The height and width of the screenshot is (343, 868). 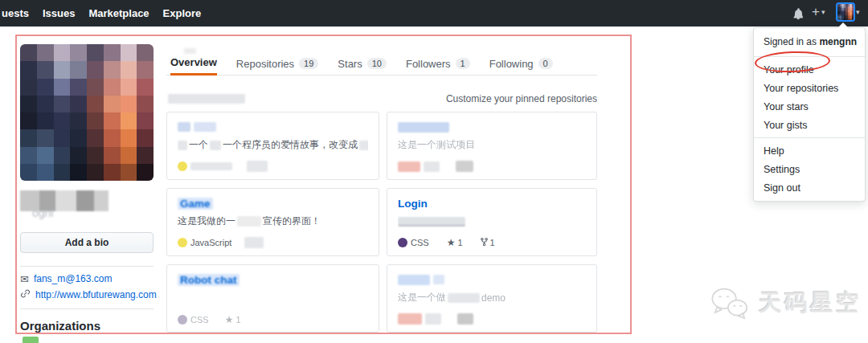 I want to click on email-row: ✉ fans_m@163.com, so click(x=66, y=279).